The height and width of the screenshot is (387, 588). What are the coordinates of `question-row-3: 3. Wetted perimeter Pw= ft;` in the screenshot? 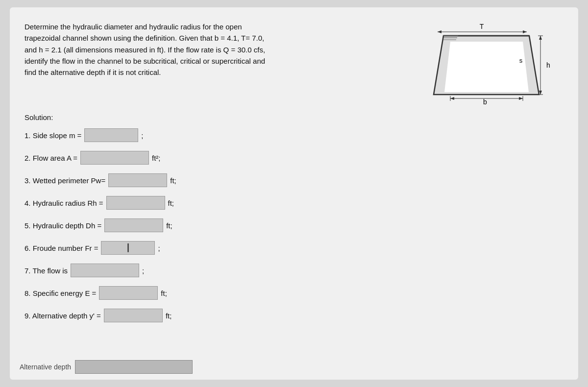 It's located at (294, 180).